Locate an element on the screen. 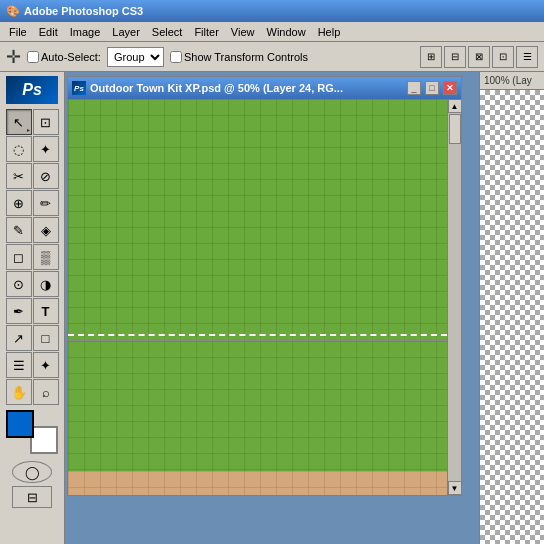  notes-tool: ☰ is located at coordinates (19, 365).